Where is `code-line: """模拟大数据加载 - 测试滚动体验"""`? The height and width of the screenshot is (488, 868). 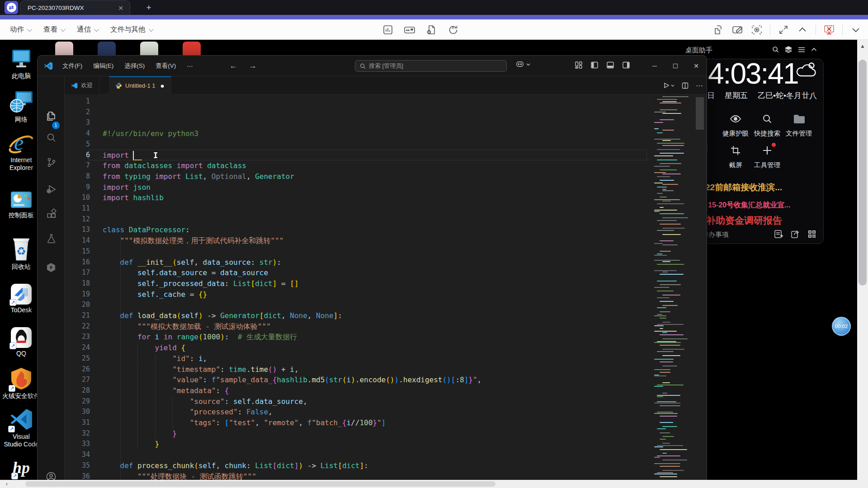
code-line: """模拟大数据加载 - 测试滚动体验""" is located at coordinates (359, 327).